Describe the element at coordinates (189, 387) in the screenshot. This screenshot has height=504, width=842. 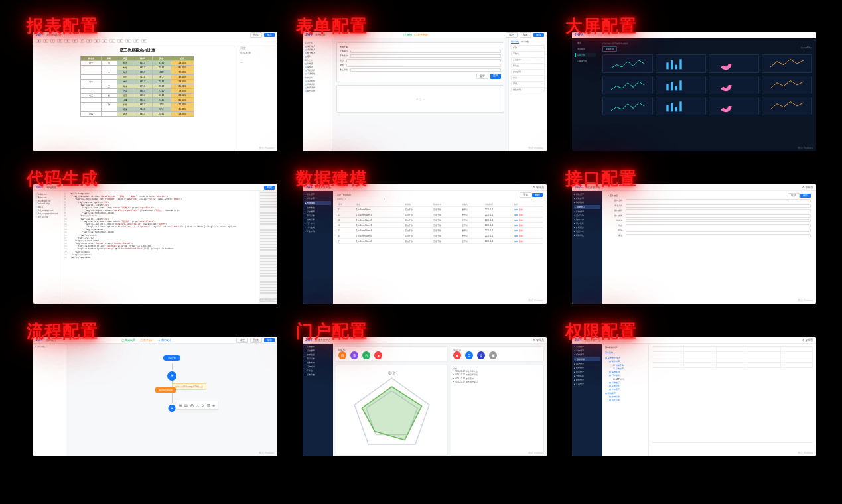
I see `warn-popup: 该节点内部可示未配置审批人员` at that location.